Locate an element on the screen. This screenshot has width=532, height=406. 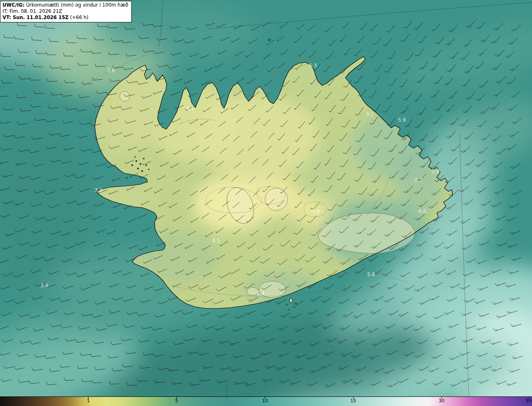
precip-value-label: 6.0 is located at coordinates (422, 211).